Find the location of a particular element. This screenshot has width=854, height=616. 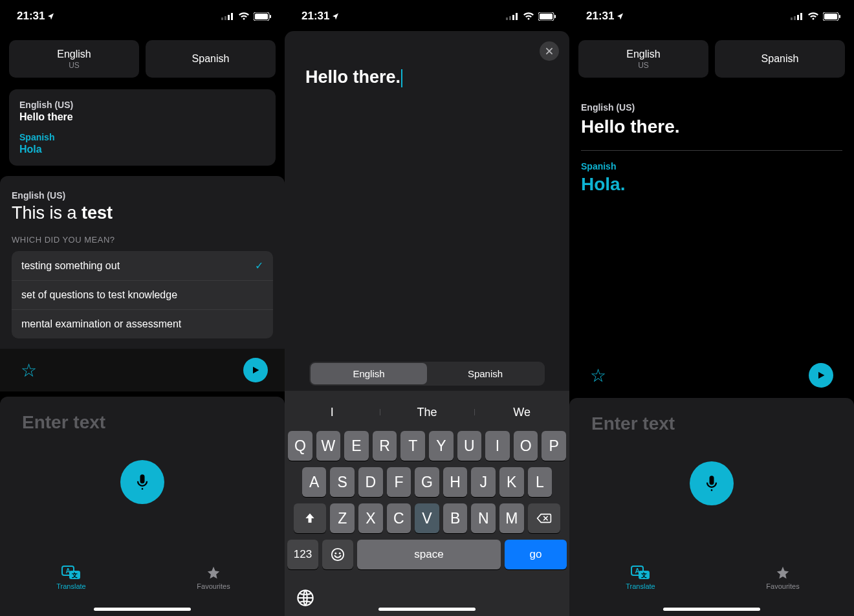

svg-text: 文 is located at coordinates (644, 575).